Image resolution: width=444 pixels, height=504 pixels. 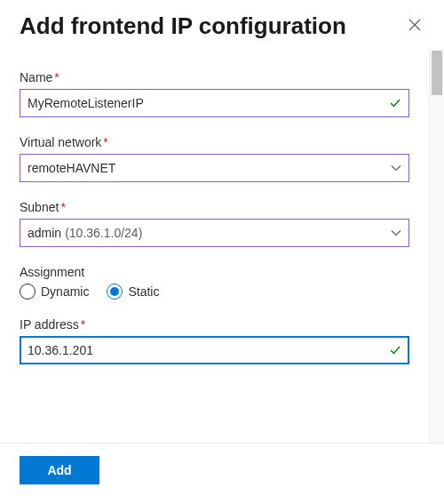 I want to click on field-ip: IP address* 10.36.1.201, so click(x=215, y=341).